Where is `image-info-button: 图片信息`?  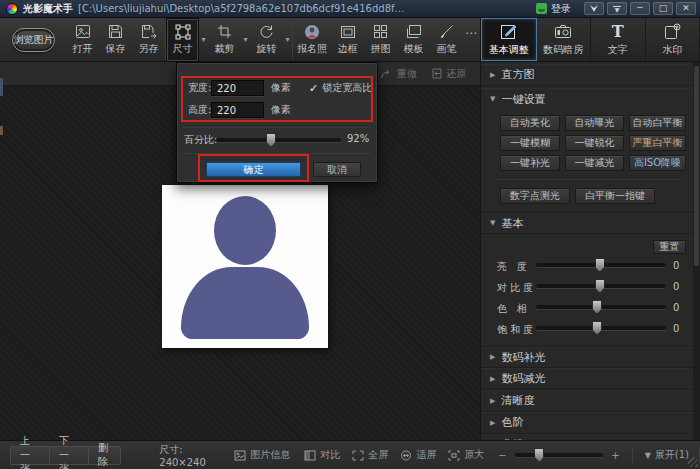 image-info-button: 图片信息 is located at coordinates (262, 455).